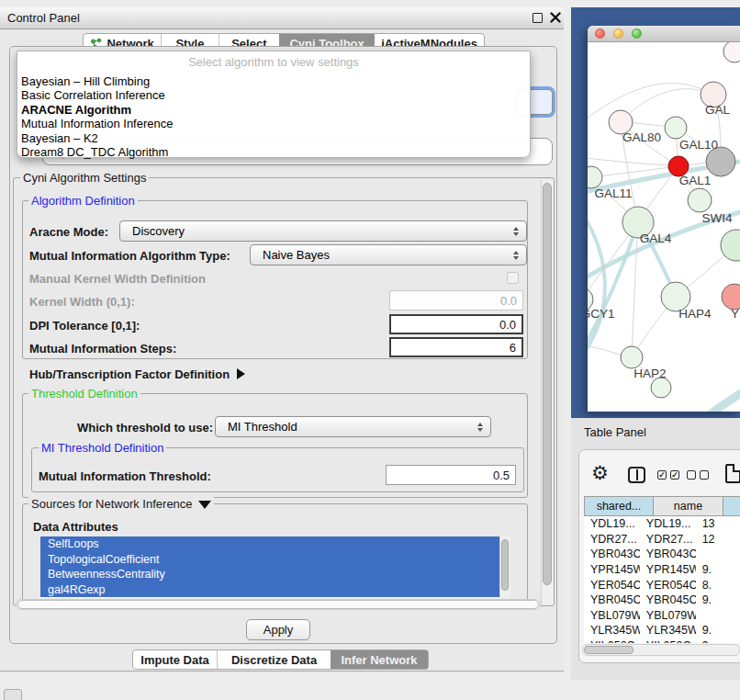  I want to click on float-window-icon, so click(538, 18).